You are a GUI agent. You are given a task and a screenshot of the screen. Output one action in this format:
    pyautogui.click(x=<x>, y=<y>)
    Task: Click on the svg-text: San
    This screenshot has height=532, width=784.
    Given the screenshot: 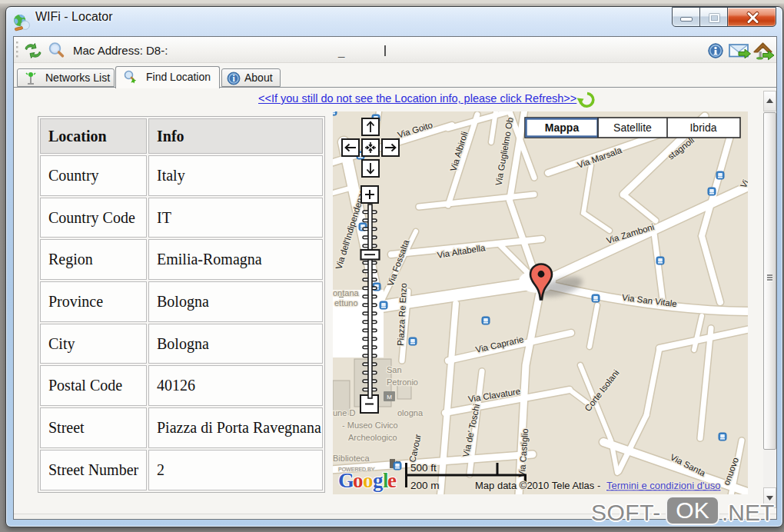 What is the action you would take?
    pyautogui.click(x=394, y=370)
    